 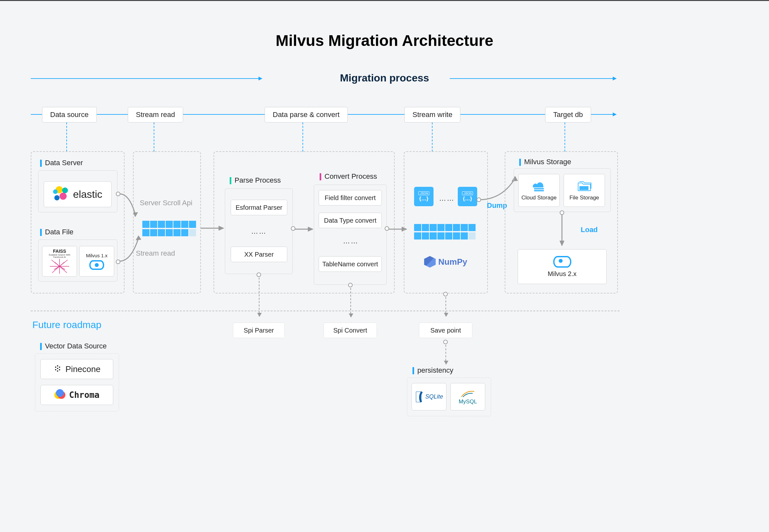 I want to click on future-roadmap-title: Future roadmap, so click(x=67, y=325).